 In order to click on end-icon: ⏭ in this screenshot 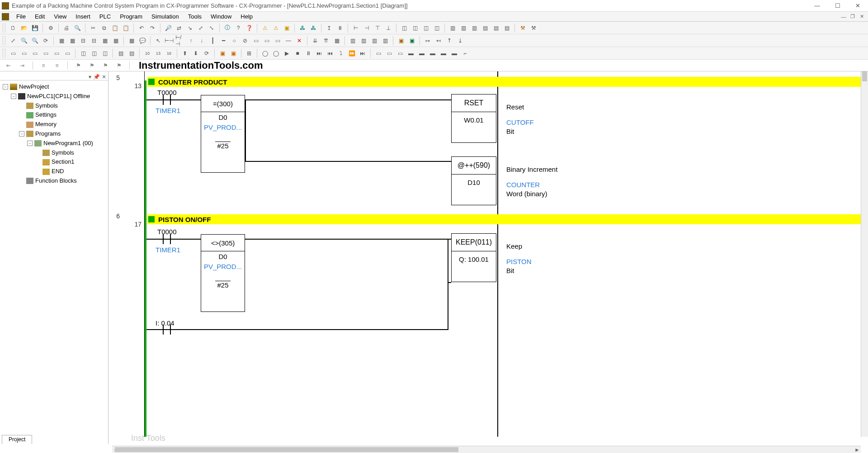, I will do `click(363, 53)`.